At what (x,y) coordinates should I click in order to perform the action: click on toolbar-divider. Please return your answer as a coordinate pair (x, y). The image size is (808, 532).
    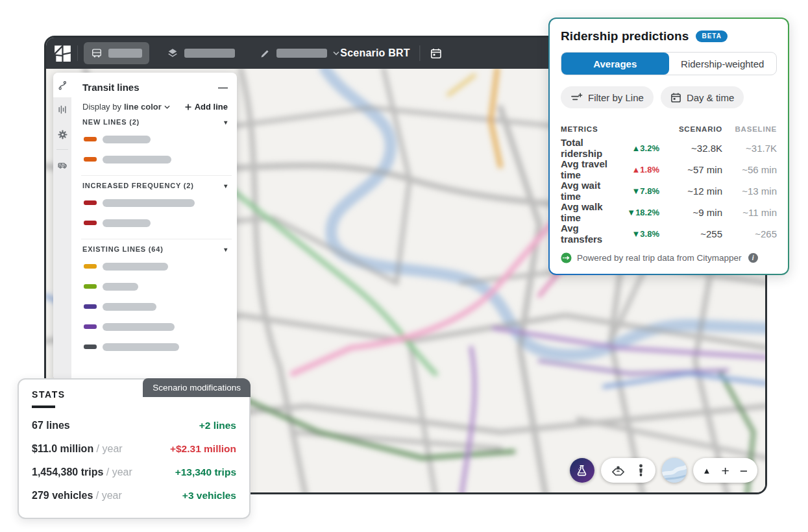
    Looking at the image, I should click on (421, 53).